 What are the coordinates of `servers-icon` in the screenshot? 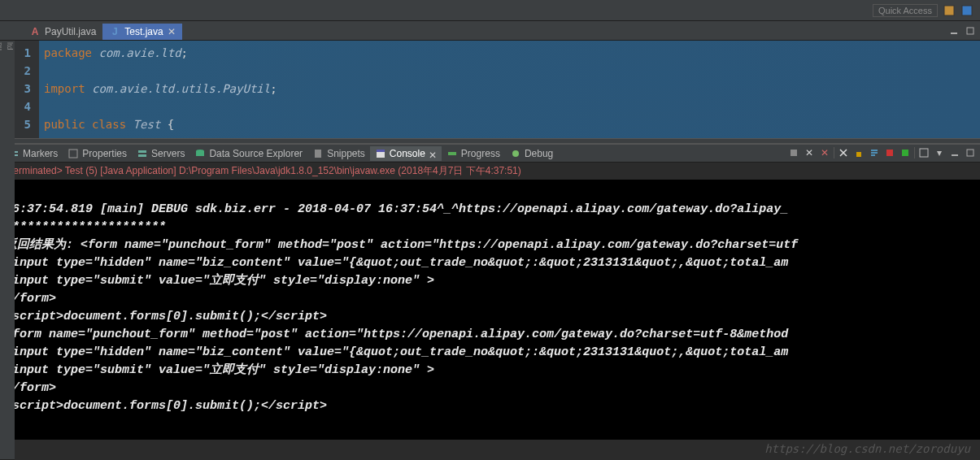 It's located at (142, 154).